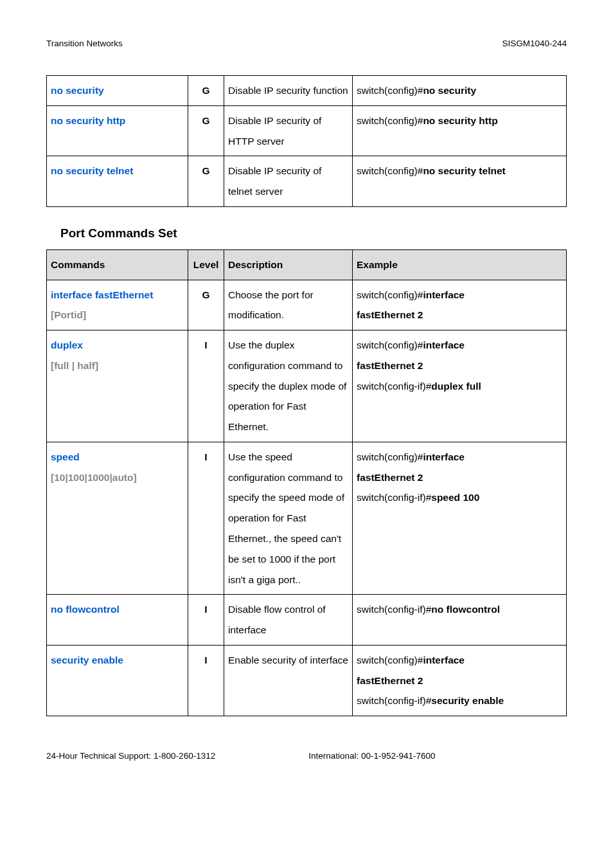  What do you see at coordinates (306, 44) in the screenshot?
I see `page-header: Transition Networks SISGM1040-244` at bounding box center [306, 44].